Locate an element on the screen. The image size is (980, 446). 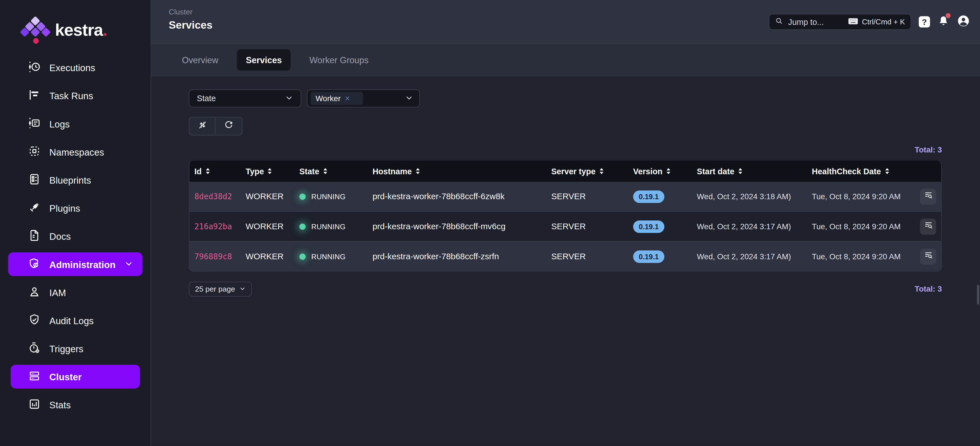
account-menu-button is located at coordinates (963, 22).